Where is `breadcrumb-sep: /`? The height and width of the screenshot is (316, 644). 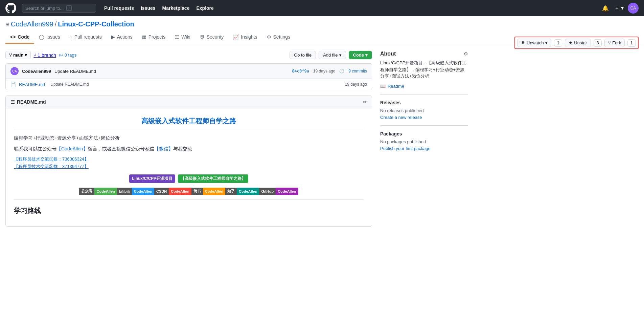
breadcrumb-sep: / is located at coordinates (56, 24).